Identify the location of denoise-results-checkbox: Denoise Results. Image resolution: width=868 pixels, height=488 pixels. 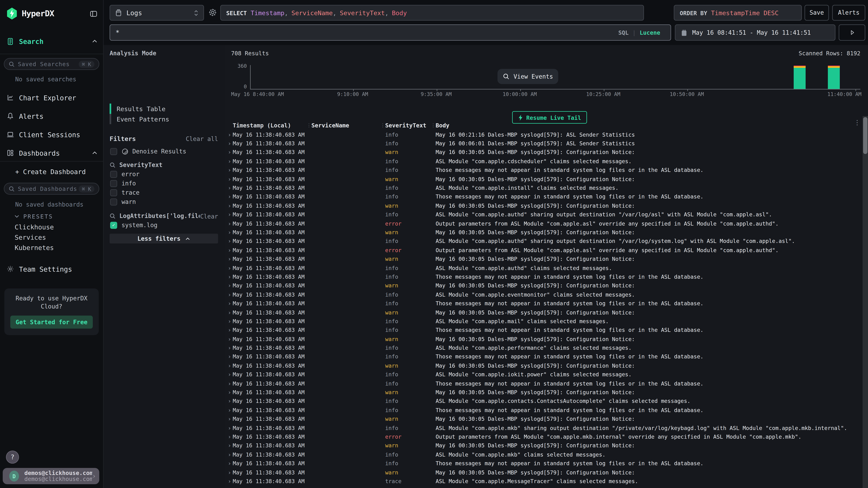
(148, 152).